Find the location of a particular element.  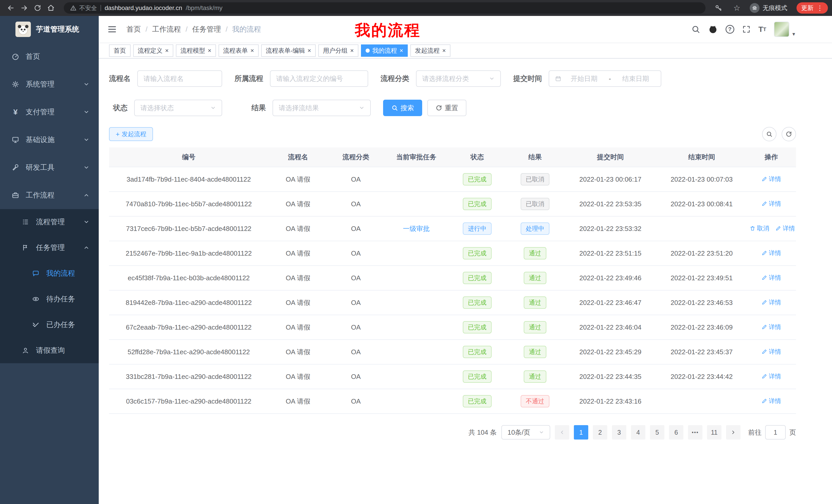

sidebar-item-workflow: 工作流程 is located at coordinates (49, 195).